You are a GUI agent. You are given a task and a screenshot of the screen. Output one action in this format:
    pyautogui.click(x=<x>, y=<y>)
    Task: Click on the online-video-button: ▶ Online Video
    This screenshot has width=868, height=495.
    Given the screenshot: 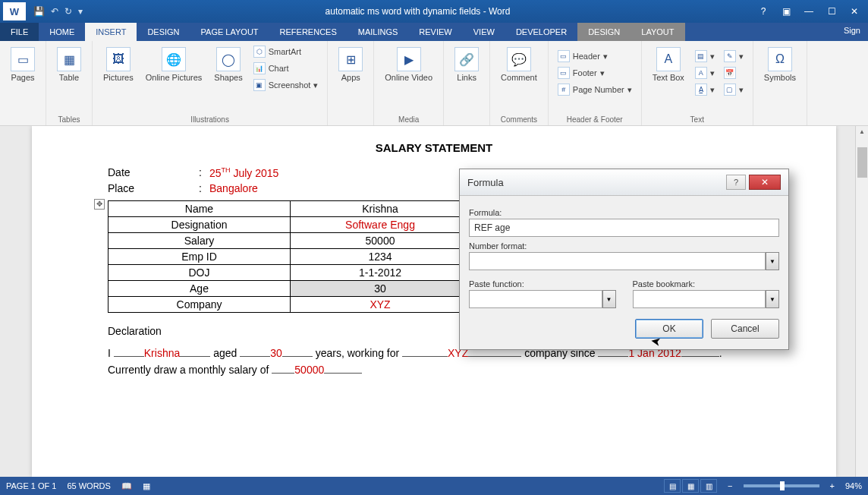 What is the action you would take?
    pyautogui.click(x=408, y=65)
    